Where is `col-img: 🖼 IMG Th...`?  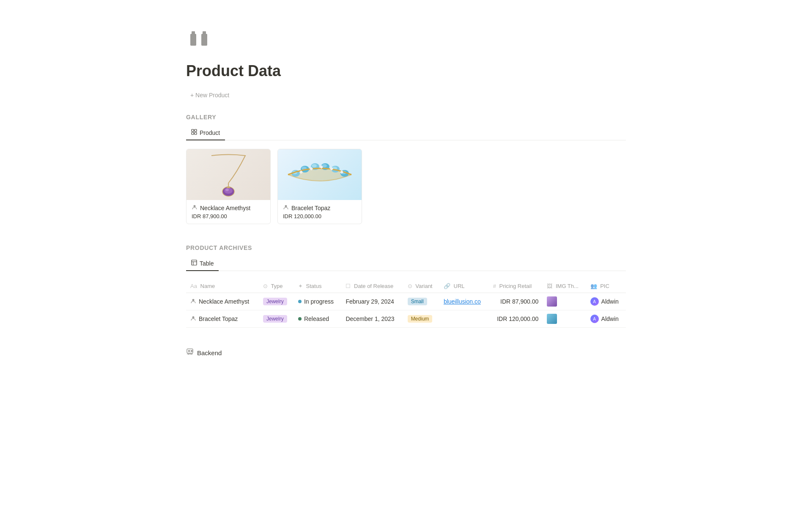
col-img: 🖼 IMG Th... is located at coordinates (564, 286).